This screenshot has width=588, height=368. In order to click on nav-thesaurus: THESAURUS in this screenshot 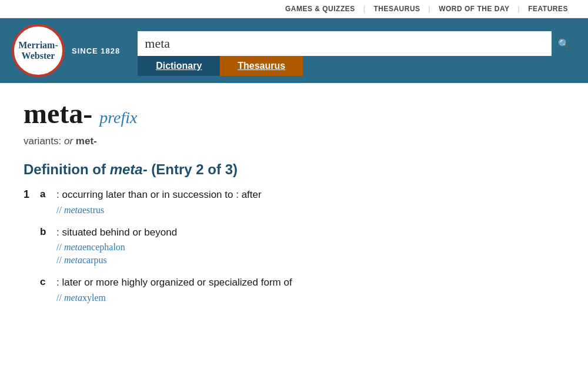, I will do `click(396, 9)`.